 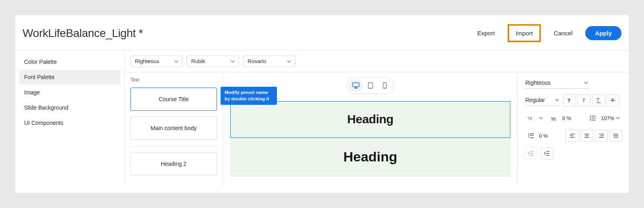 What do you see at coordinates (584, 100) in the screenshot?
I see `italic-icon: T` at bounding box center [584, 100].